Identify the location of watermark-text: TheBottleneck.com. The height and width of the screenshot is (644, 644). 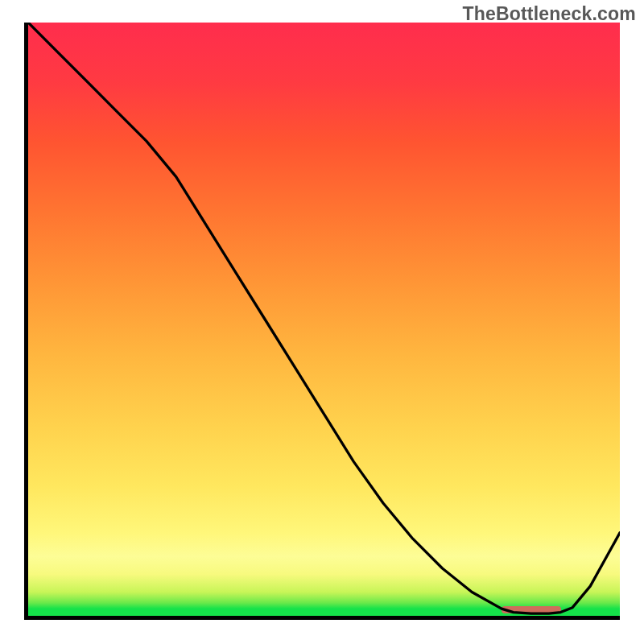
(549, 14).